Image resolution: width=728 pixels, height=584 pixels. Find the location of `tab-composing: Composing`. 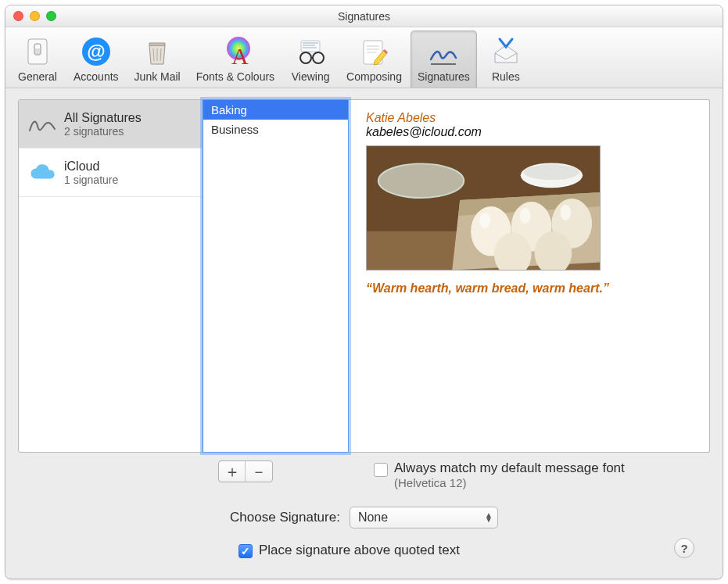

tab-composing: Composing is located at coordinates (374, 59).